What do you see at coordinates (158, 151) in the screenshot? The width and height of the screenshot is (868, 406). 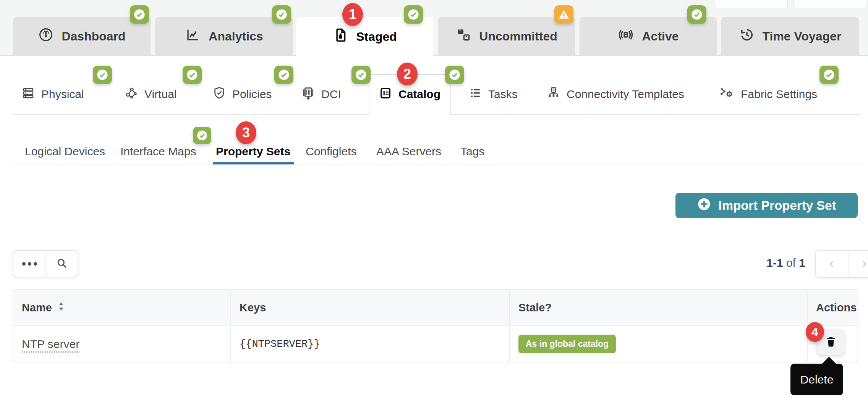 I see `tab-interface-maps: Interface Maps` at bounding box center [158, 151].